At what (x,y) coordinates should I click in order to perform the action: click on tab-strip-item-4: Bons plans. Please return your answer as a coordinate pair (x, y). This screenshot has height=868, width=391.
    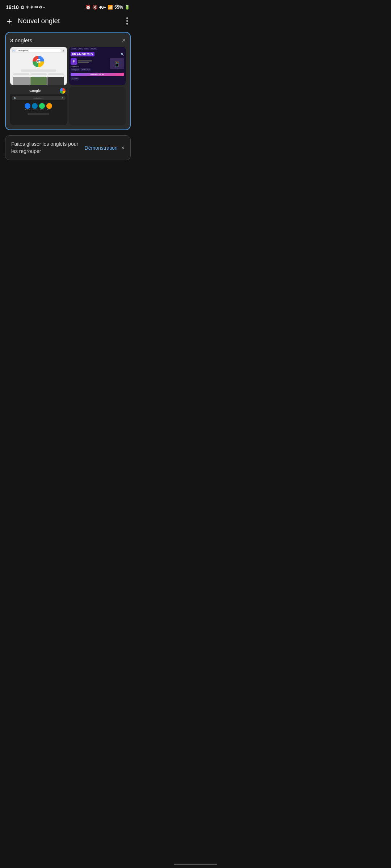
    Looking at the image, I should click on (93, 49).